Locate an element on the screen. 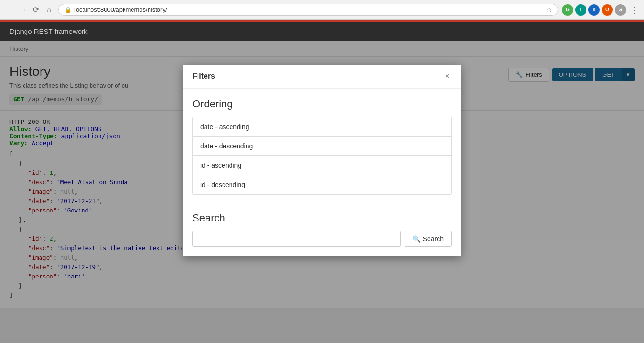  app-header: Django REST framework is located at coordinates (322, 31).